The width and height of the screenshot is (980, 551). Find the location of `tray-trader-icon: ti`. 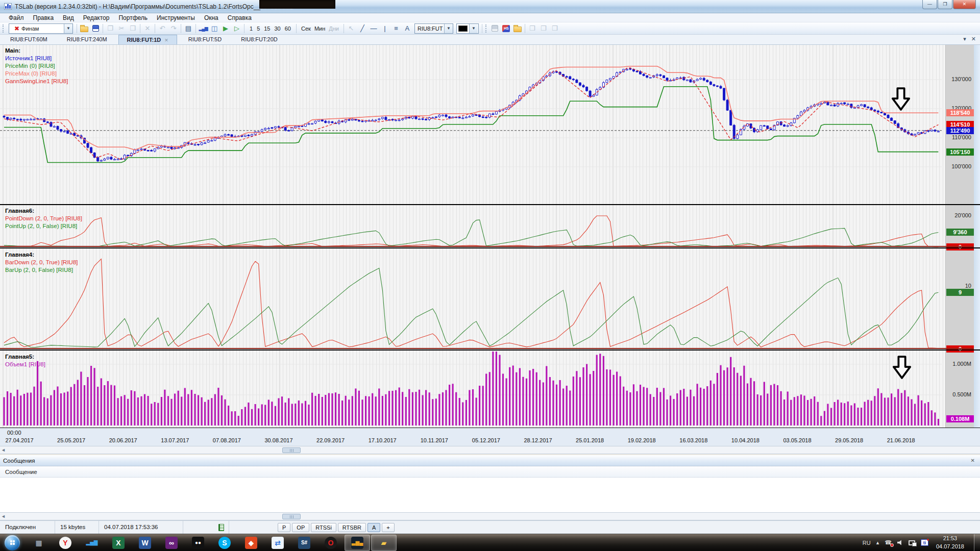

tray-trader-icon: ti is located at coordinates (925, 543).